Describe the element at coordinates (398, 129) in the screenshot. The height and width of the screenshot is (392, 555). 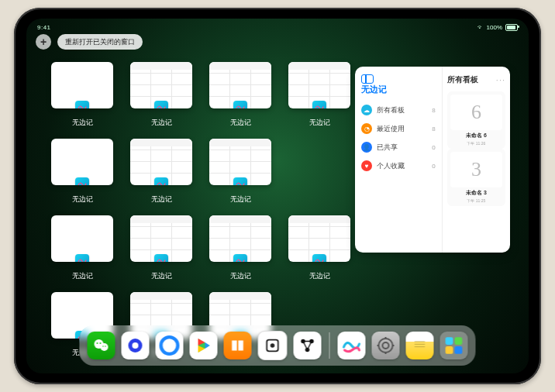
I see `panel-list-item: ◔最近使用8` at that location.